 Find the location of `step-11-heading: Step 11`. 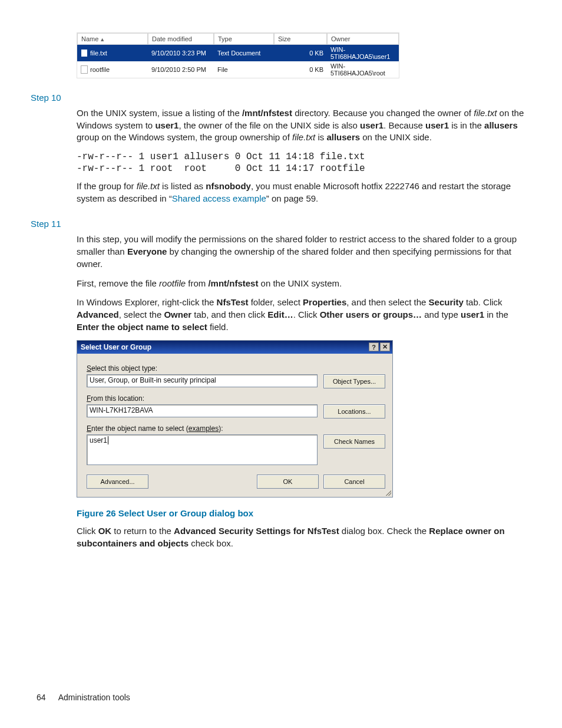

step-11-heading: Step 11 is located at coordinates (279, 224).